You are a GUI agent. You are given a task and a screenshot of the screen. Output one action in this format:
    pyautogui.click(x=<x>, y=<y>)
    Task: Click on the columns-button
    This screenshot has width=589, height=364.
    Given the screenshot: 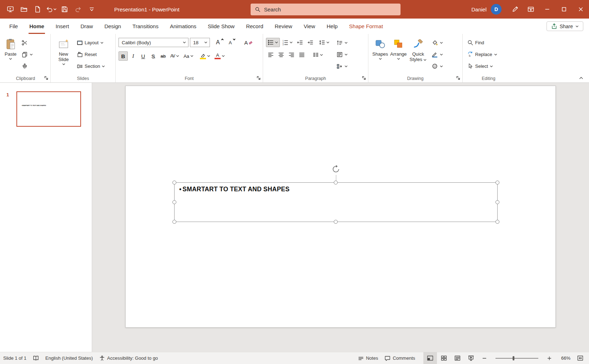 What is the action you would take?
    pyautogui.click(x=318, y=55)
    